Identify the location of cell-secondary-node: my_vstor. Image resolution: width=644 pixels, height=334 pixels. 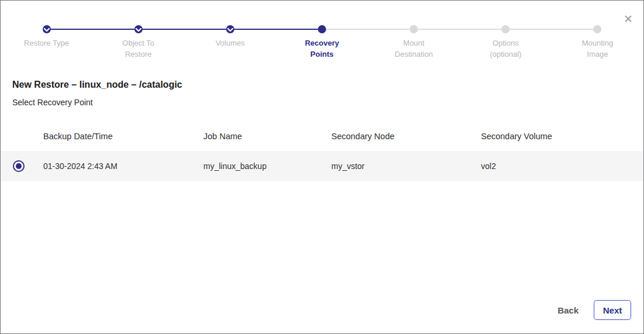
(406, 166).